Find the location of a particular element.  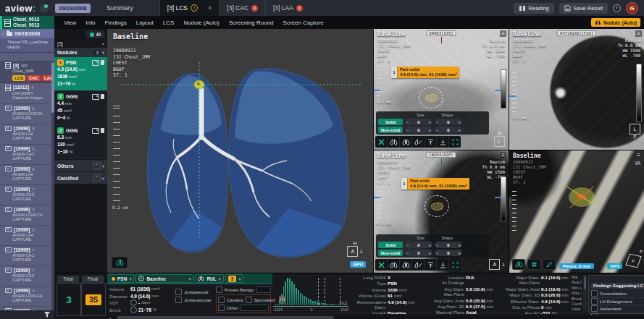

menu-item: Layout is located at coordinates (145, 23).